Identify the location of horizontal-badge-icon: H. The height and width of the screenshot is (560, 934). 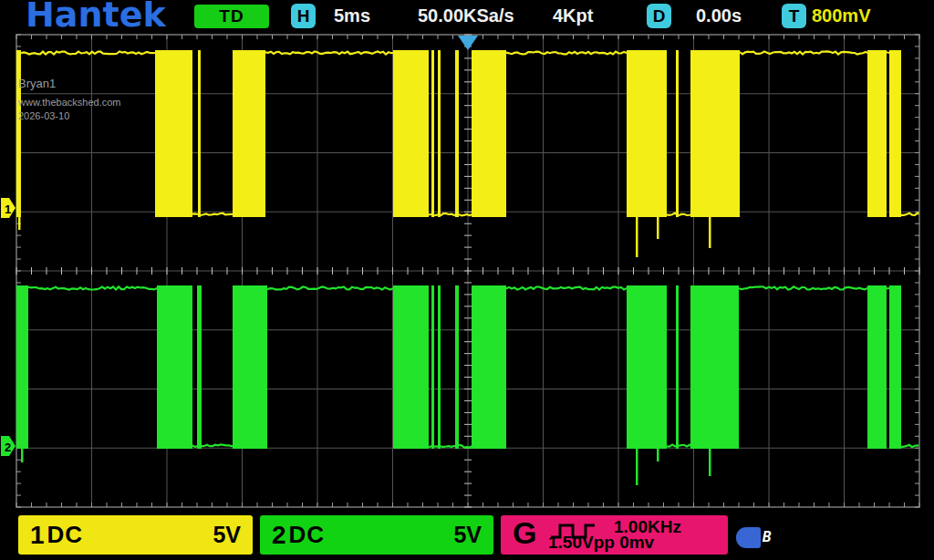
(303, 16).